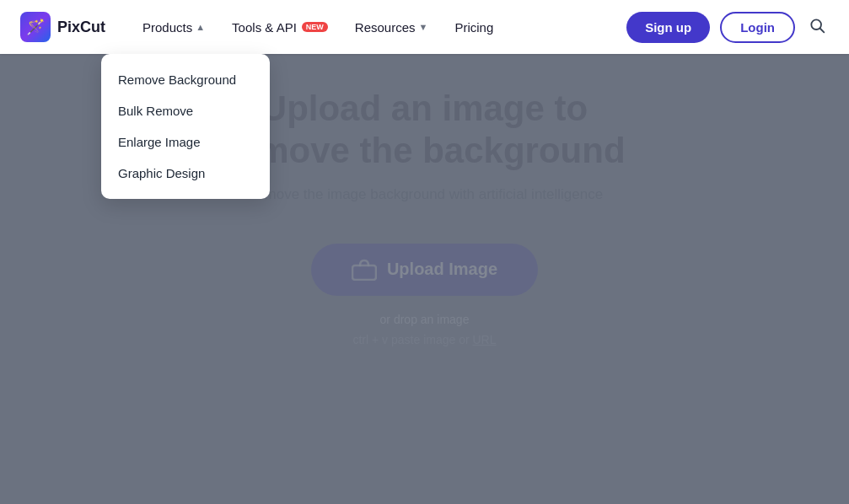 This screenshot has height=504, width=849. What do you see at coordinates (81, 27) in the screenshot?
I see `brand-name: PixCut` at bounding box center [81, 27].